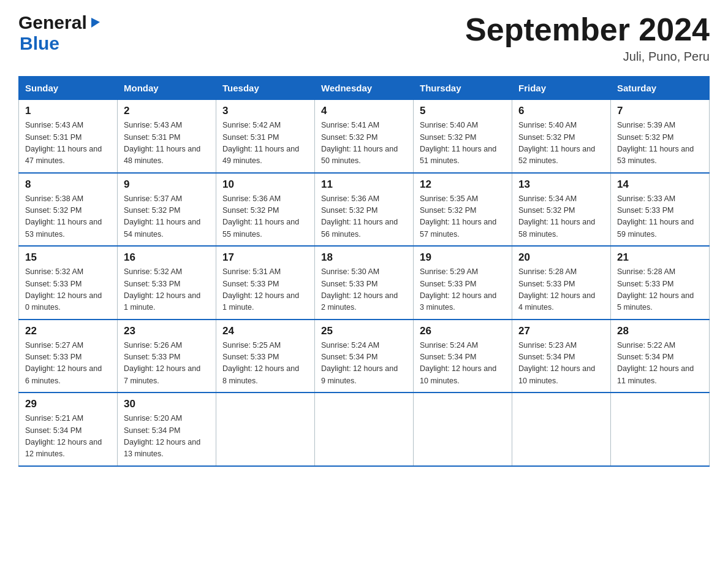 The width and height of the screenshot is (728, 563). I want to click on weekday-header-cell: Saturday, so click(661, 88).